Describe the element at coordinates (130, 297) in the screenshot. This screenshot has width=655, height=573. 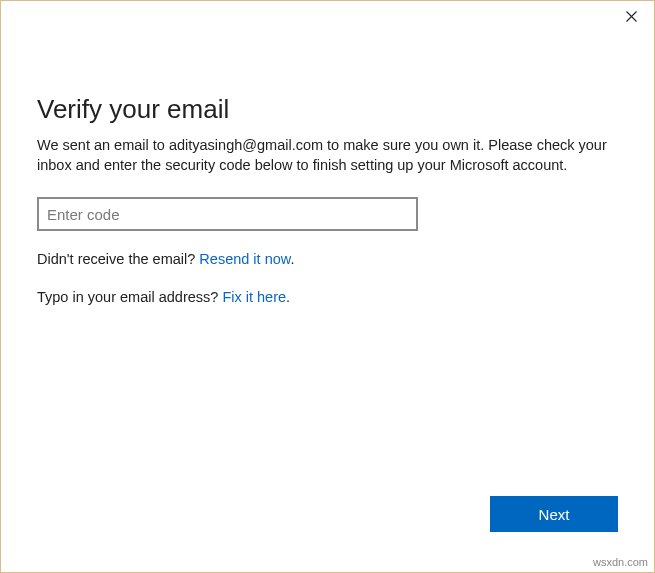
I see `typo-prefix: Typo in your email address?` at that location.